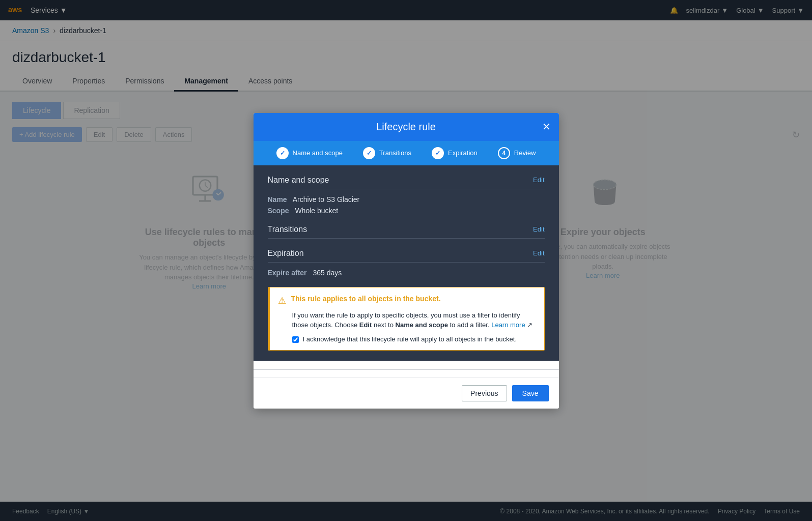 The width and height of the screenshot is (812, 521). I want to click on warning-box: ⚠ This rule applies to all objects in th…, so click(406, 319).